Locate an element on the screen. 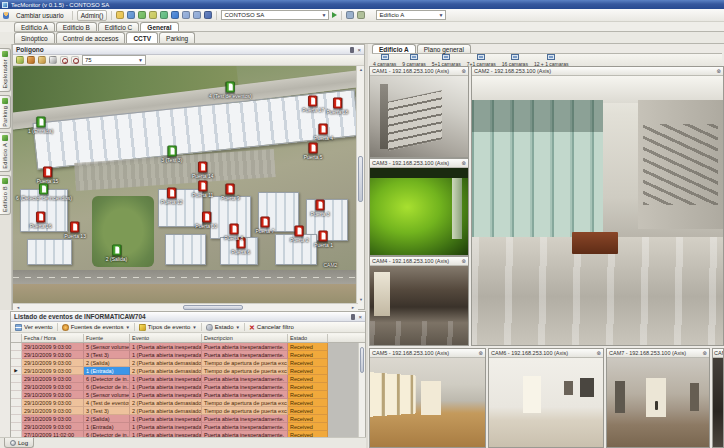 The image size is (724, 448). map-marker-Puerta-17: Puerta 17 is located at coordinates (313, 104).